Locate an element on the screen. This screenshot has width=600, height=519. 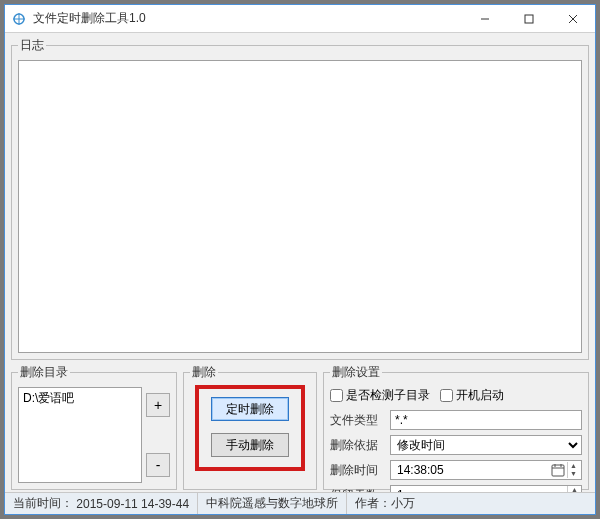
time-spinner: ▲ ▼ is located at coordinates (573, 470).